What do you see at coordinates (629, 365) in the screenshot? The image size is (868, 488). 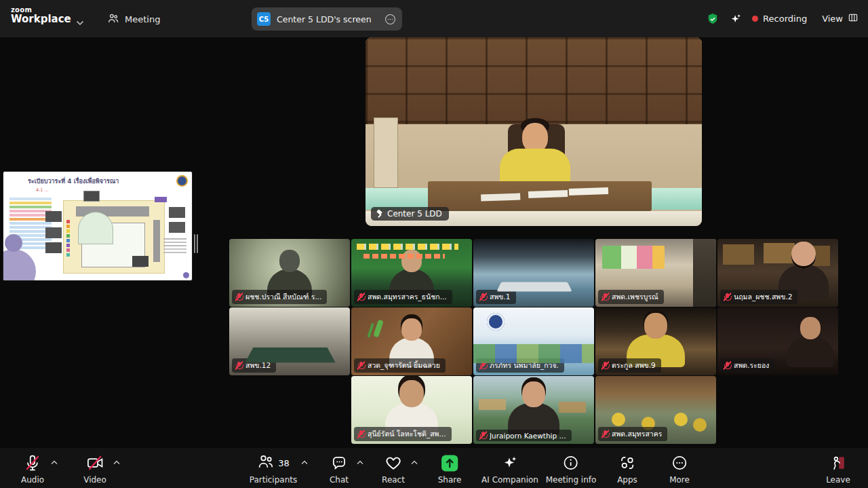 I see `participant-name-tag: ตระกูล สพข.9` at bounding box center [629, 365].